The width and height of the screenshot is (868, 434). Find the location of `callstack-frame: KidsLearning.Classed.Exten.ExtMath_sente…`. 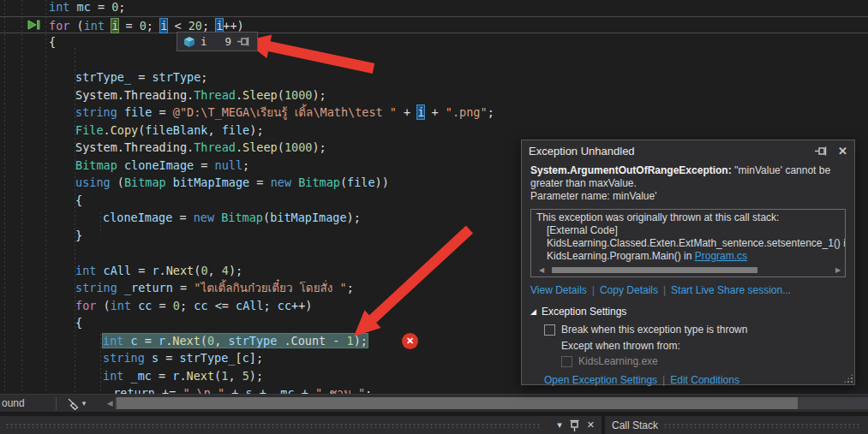

callstack-frame: KidsLearning.Classed.Exten.ExtMath_sente… is located at coordinates (691, 243).